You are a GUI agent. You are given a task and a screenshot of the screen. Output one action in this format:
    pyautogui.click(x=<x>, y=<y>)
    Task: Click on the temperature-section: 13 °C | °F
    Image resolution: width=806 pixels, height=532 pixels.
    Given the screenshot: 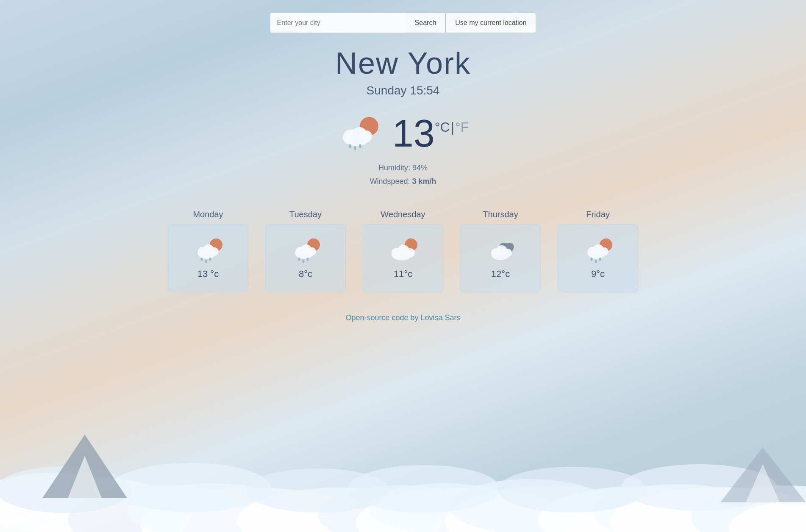 What is the action you would take?
    pyautogui.click(x=431, y=133)
    